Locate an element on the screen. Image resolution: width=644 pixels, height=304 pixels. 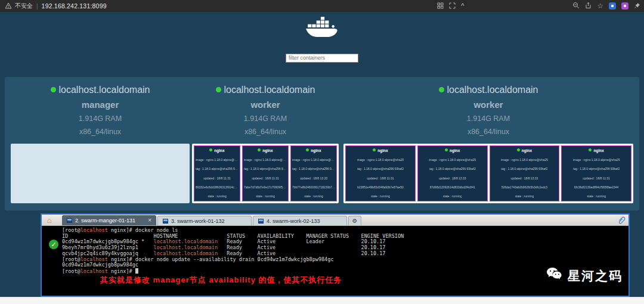
warning-icon is located at coordinates (8, 6).